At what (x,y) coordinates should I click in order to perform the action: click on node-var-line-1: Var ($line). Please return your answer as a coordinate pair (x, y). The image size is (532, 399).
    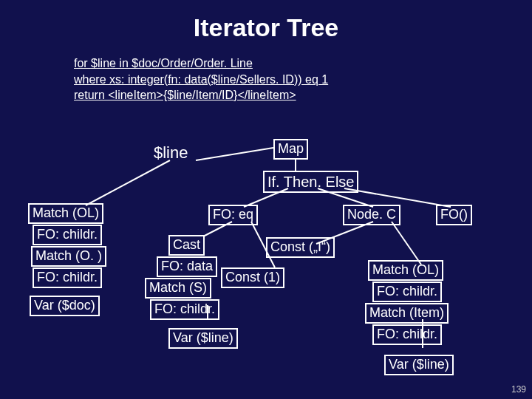
    Looking at the image, I should click on (203, 338).